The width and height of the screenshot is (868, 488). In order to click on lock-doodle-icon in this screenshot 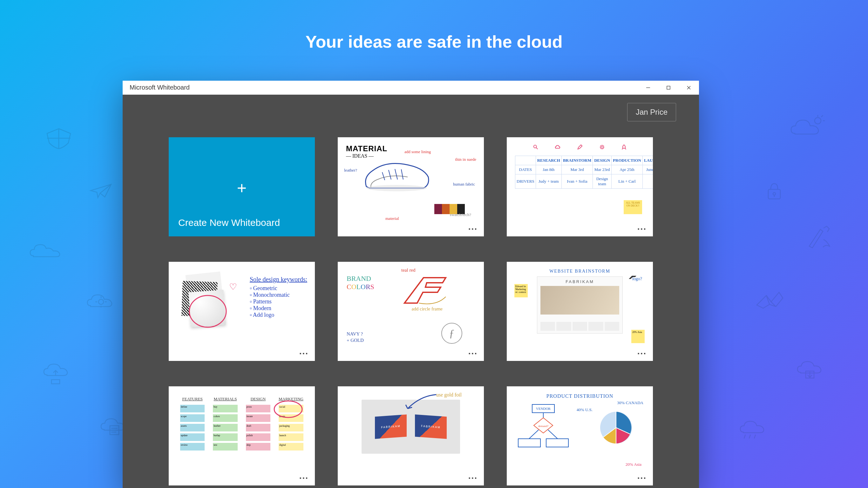, I will do `click(774, 191)`.